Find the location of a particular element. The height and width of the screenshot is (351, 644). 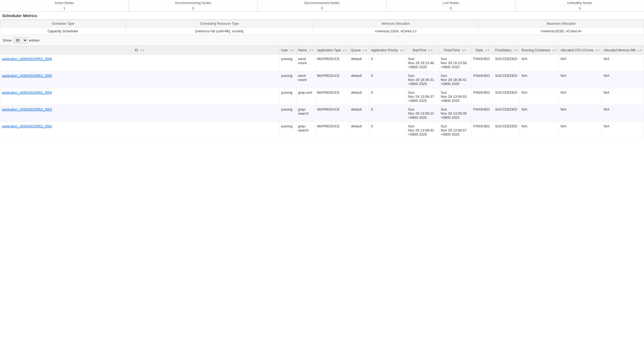

col-header-priority: Application Priority ▲▼ is located at coordinates (388, 51).